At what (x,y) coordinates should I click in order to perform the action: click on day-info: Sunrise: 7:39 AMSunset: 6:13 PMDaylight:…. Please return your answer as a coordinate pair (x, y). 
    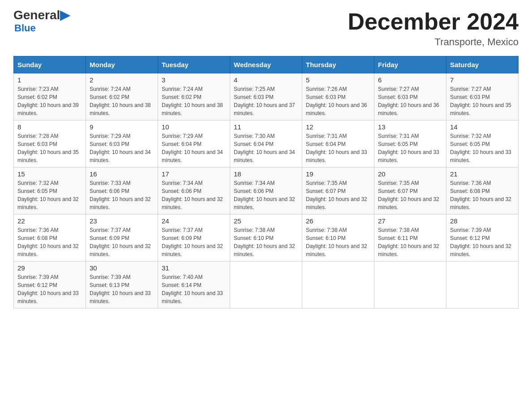
    Looking at the image, I should click on (122, 289).